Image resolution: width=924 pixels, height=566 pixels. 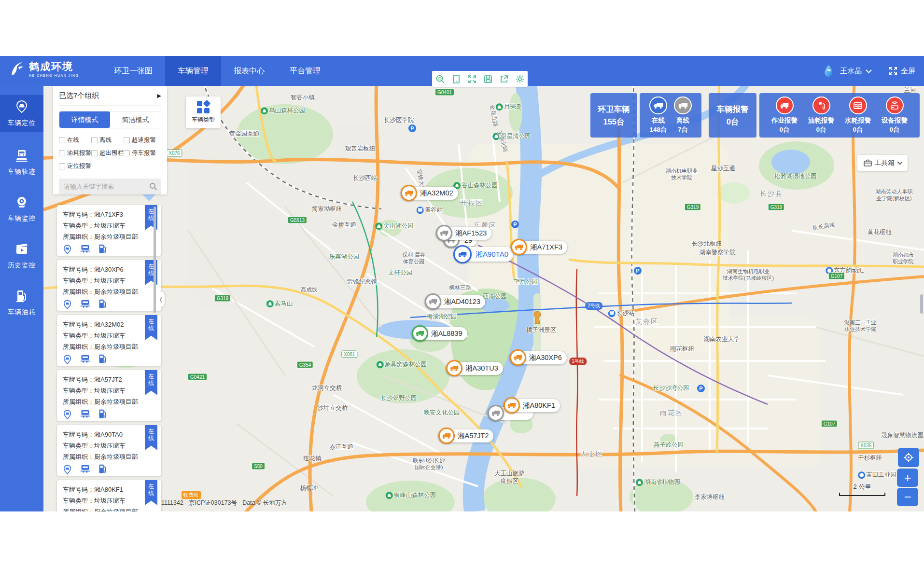 What do you see at coordinates (22, 156) in the screenshot?
I see `truck-route-icon` at bounding box center [22, 156].